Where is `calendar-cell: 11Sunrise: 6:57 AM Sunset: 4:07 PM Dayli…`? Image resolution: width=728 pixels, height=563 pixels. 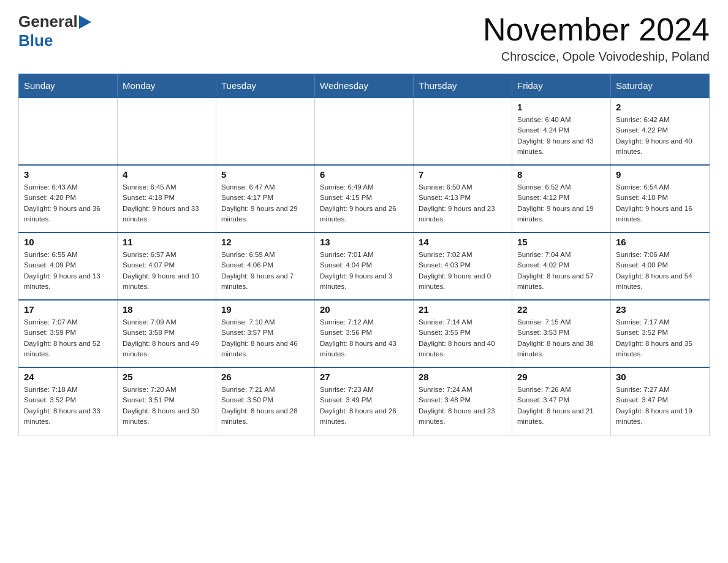
calendar-cell: 11Sunrise: 6:57 AM Sunset: 4:07 PM Dayli… is located at coordinates (167, 266).